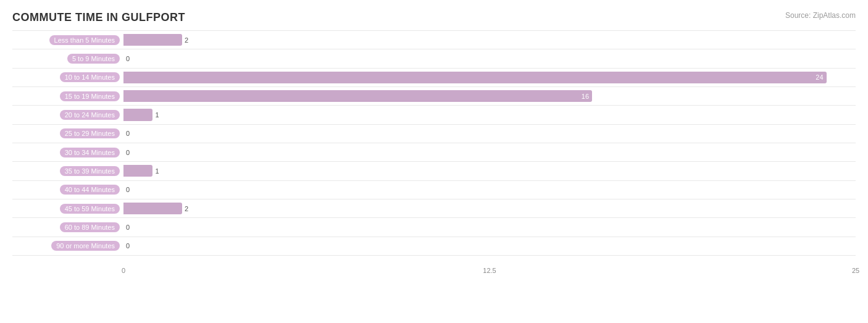 The image size is (868, 323). What do you see at coordinates (68, 133) in the screenshot?
I see `bar-label: 25 to 29 Minutes` at bounding box center [68, 133].